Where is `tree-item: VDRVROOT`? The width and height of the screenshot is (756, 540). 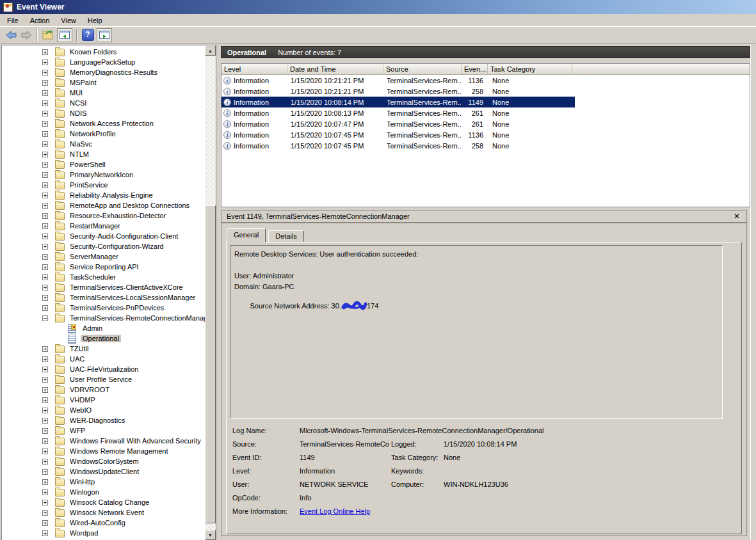 tree-item: VDRVROOT is located at coordinates (104, 390).